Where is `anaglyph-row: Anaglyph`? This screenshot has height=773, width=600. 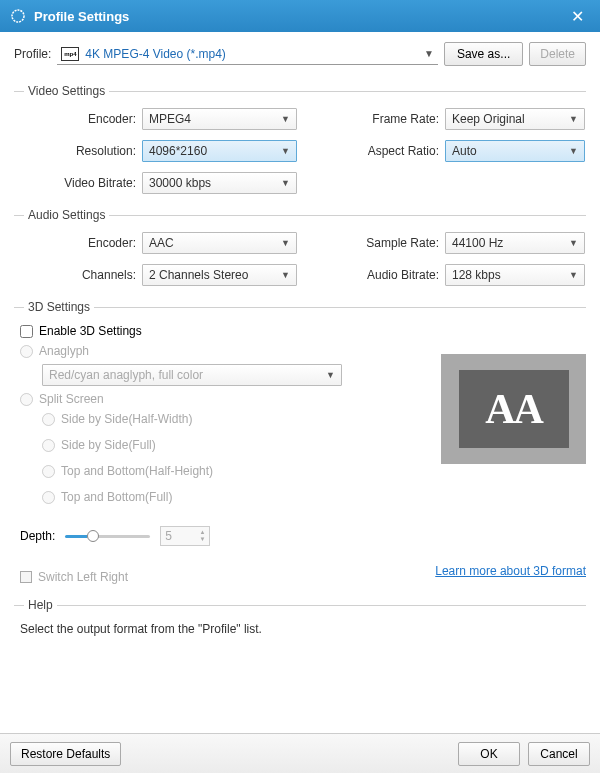 anaglyph-row: Anaglyph is located at coordinates (220, 351).